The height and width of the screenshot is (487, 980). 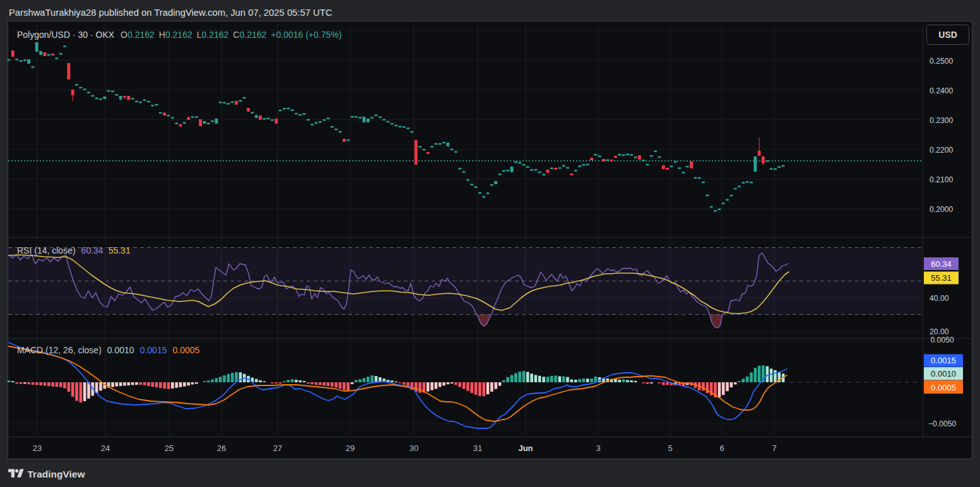 What do you see at coordinates (221, 448) in the screenshot?
I see `svg-text: 26` at bounding box center [221, 448].